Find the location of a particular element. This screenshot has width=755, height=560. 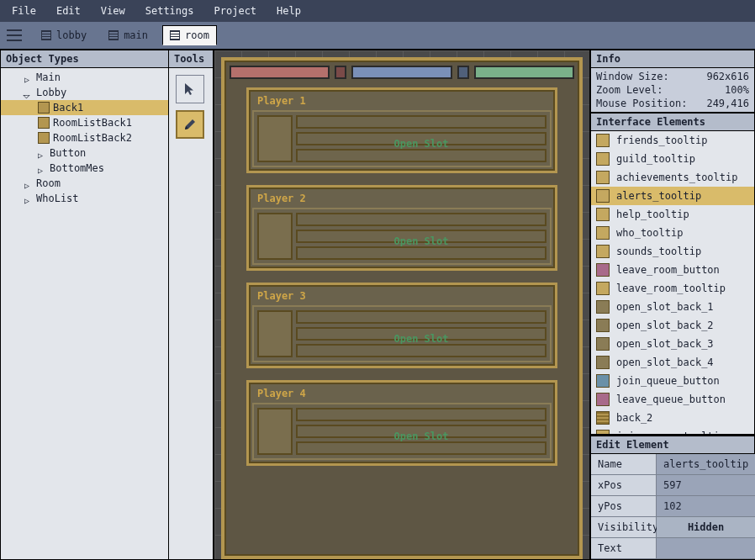

info-title: Info is located at coordinates (673, 59).